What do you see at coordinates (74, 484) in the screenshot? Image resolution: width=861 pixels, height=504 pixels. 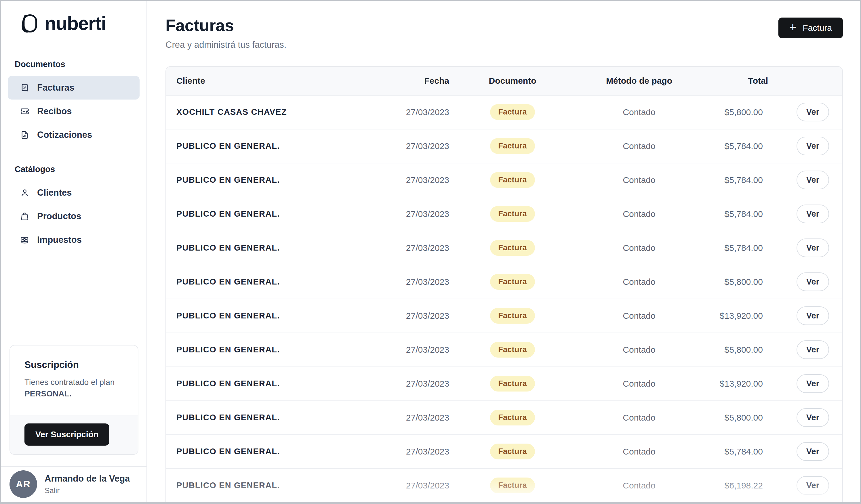 I see `user-row: AR Armando de la Vega Salir` at bounding box center [74, 484].